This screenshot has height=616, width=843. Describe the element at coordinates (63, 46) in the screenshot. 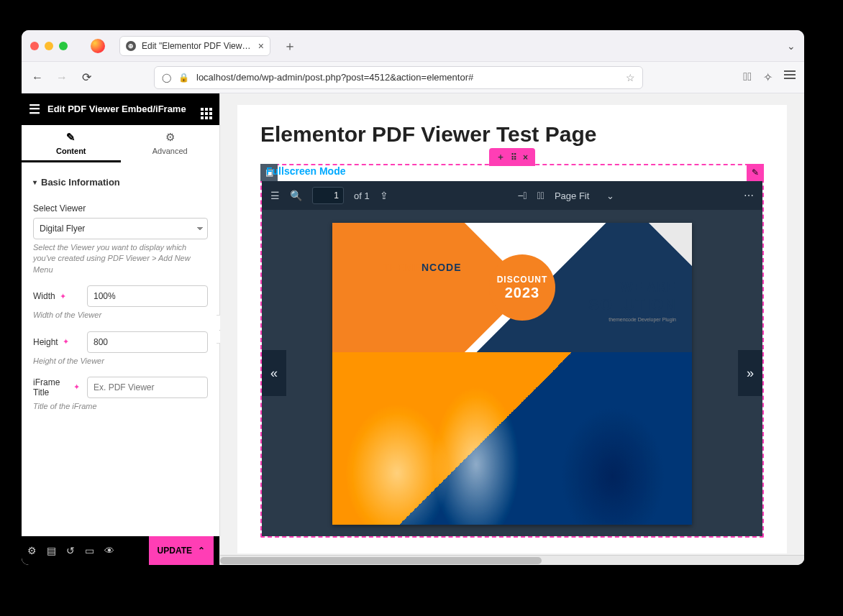

I see `maximize-window-button` at that location.